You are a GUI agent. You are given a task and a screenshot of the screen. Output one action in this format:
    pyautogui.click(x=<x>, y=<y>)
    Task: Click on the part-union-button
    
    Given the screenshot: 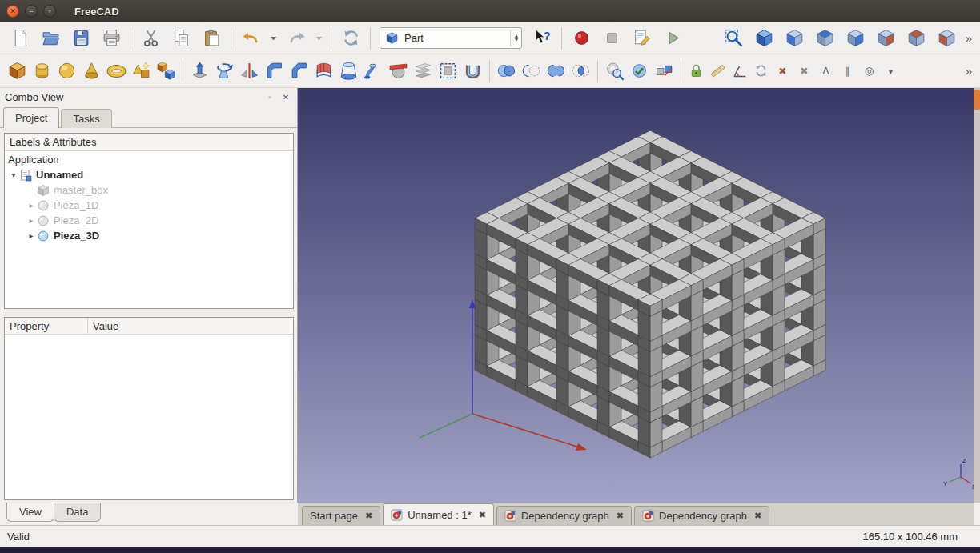 What is the action you would take?
    pyautogui.click(x=556, y=71)
    